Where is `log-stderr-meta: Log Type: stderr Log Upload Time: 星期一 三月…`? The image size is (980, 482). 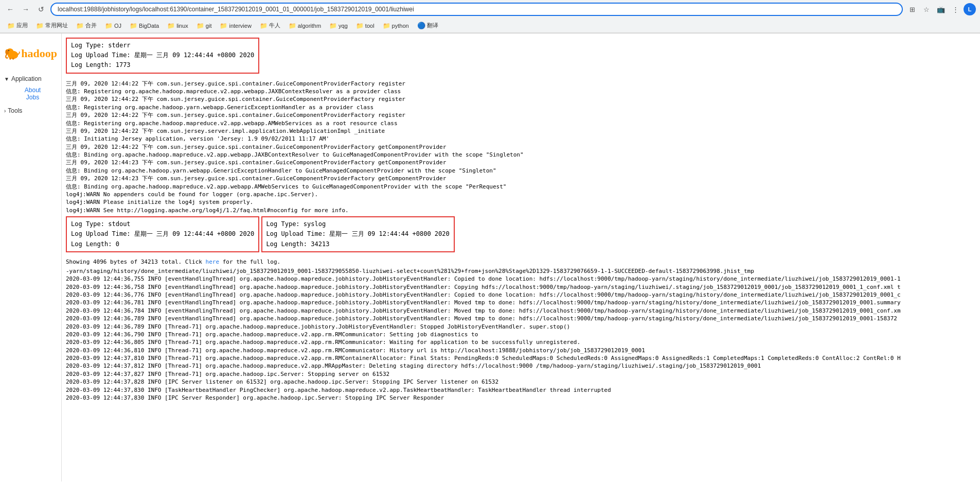
log-stderr-meta: Log Type: stderr Log Upload Time: 星期一 三月… is located at coordinates (163, 56).